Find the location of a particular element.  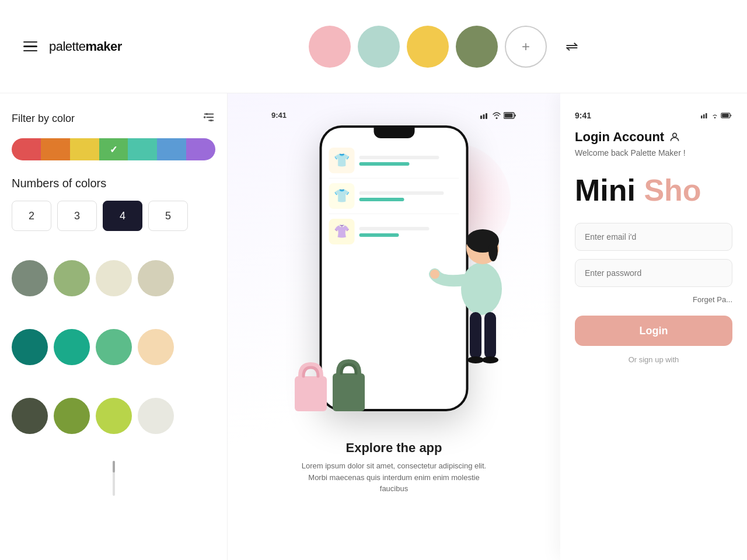

person-illustration is located at coordinates (470, 295).